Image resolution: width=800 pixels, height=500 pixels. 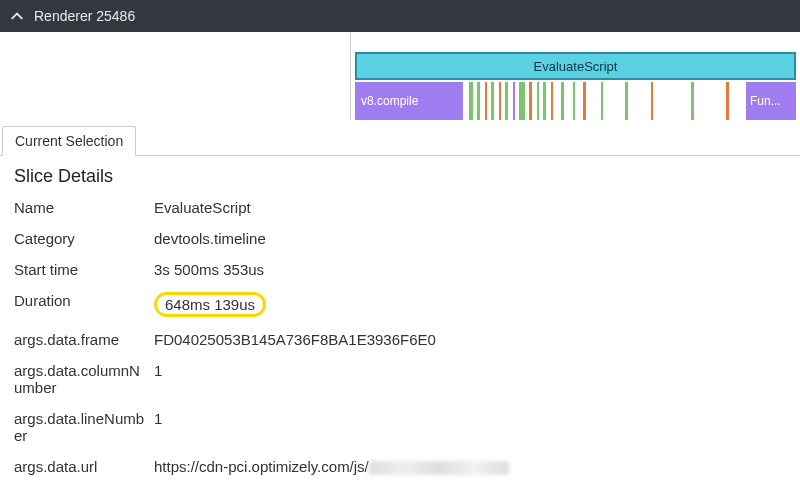 What do you see at coordinates (332, 466) in the screenshot?
I see `detail-value: https://cdn-pci.optimizely.com/js/` at bounding box center [332, 466].